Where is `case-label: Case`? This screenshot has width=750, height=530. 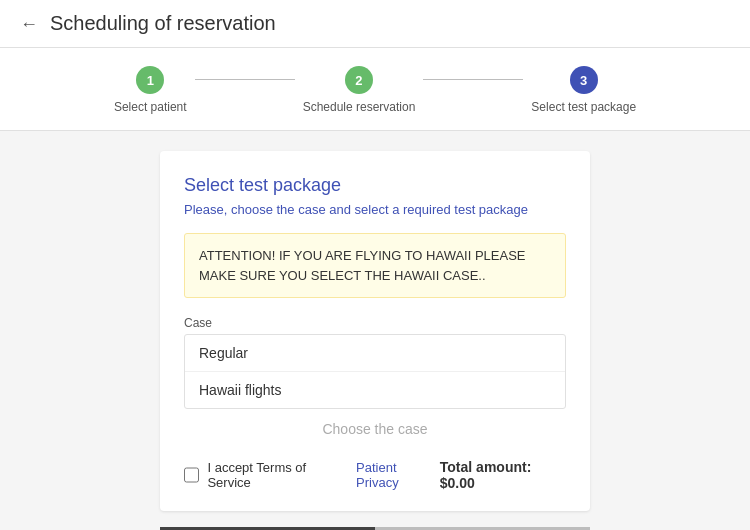 case-label: Case is located at coordinates (375, 323).